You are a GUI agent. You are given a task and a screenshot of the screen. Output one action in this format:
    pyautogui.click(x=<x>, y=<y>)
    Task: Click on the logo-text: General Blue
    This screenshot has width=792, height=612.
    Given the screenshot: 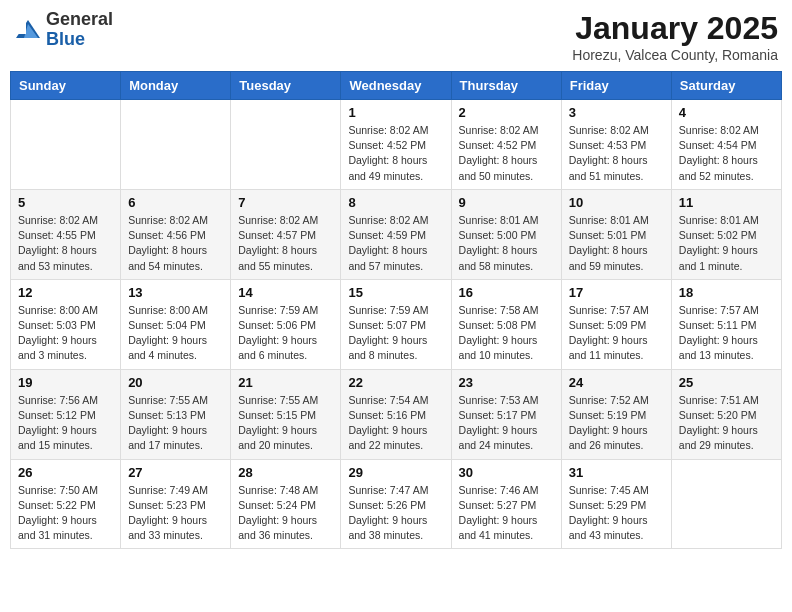 What is the action you would take?
    pyautogui.click(x=80, y=30)
    